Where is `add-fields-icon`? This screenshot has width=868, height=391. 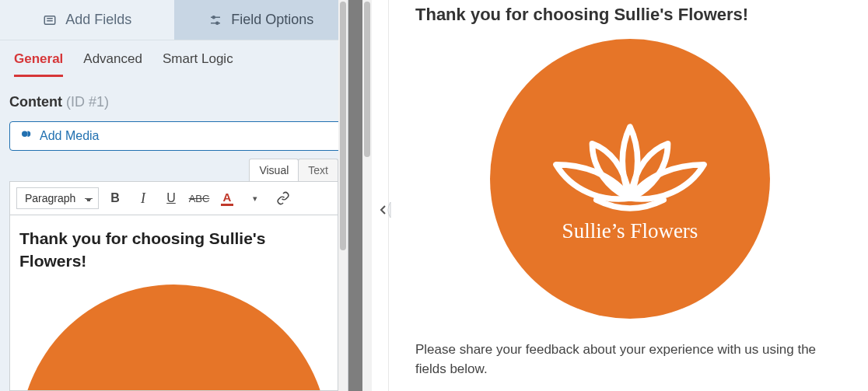
add-fields-icon is located at coordinates (50, 20).